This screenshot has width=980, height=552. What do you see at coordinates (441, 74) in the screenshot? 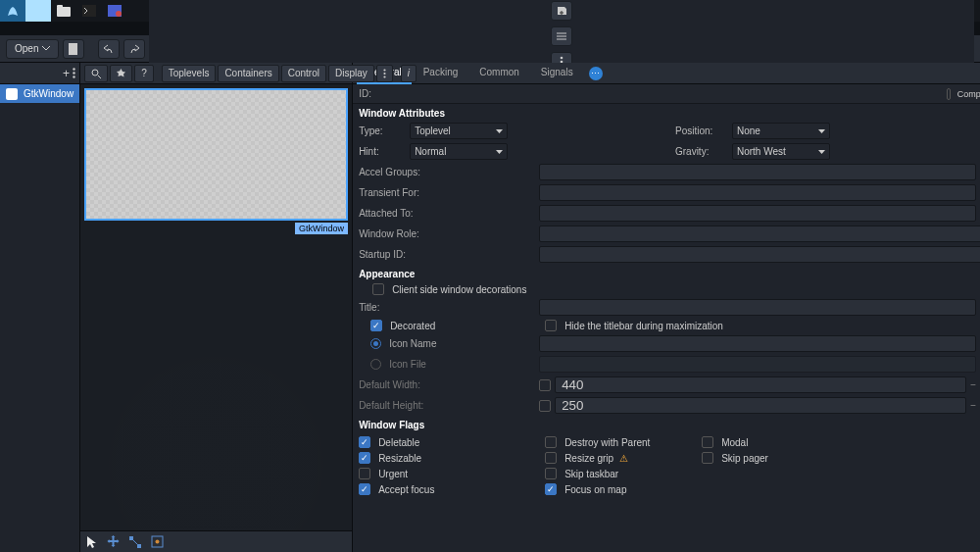
I see `tab-packing: Packing` at bounding box center [441, 74].